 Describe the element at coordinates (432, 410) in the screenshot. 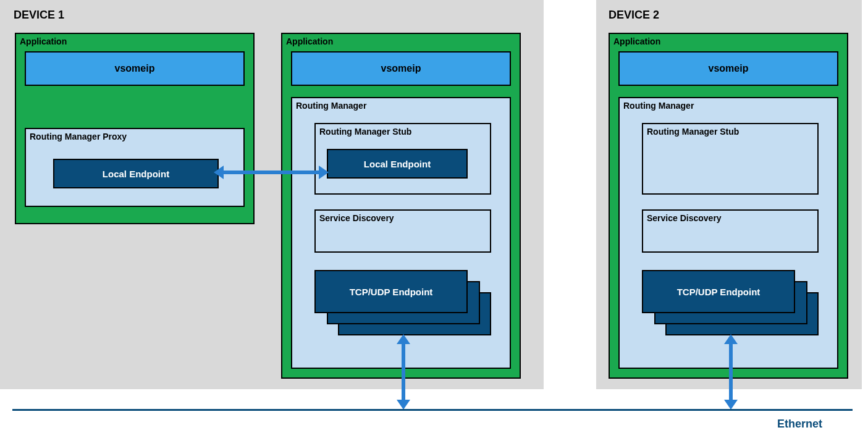

I see `ethernet-line` at that location.